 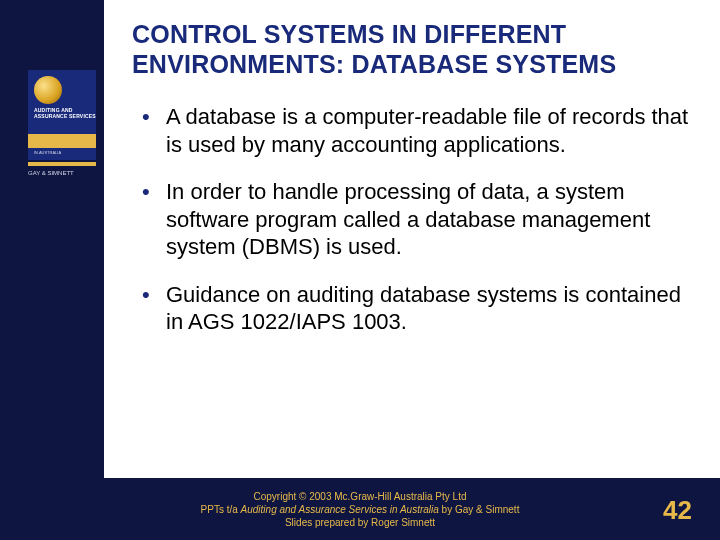 What do you see at coordinates (62, 164) in the screenshot?
I see `cover-divider` at bounding box center [62, 164].